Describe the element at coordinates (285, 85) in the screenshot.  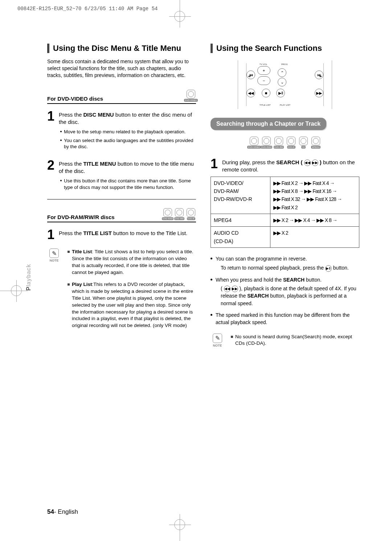
I see `remote-diagram: TV VOL PROG + ⌃ ⏮ ⏭ − ⌄ ◀Ⅱ Ⅱ▶ ◀◀ ■ ▶Ⅱ ▶▶…` at that location.